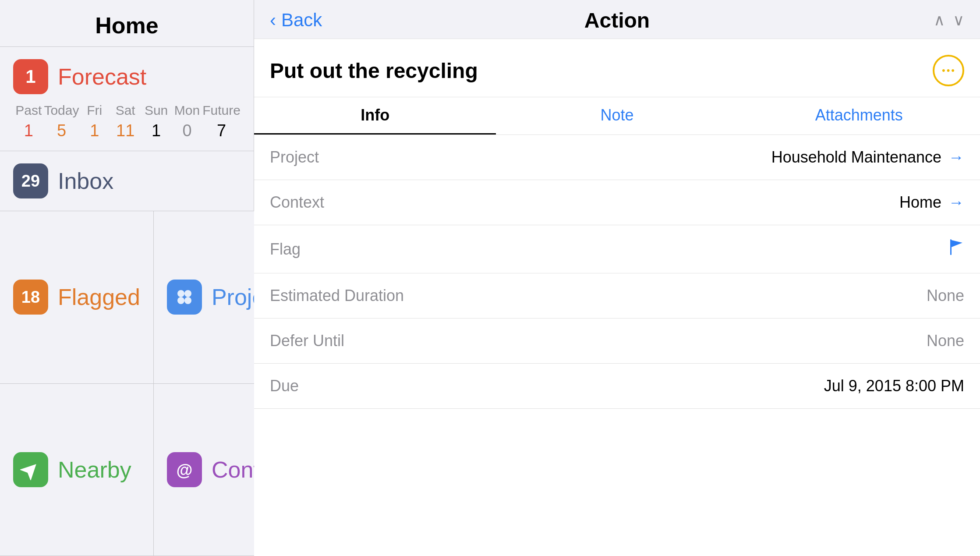 The height and width of the screenshot is (556, 980). I want to click on forecast-col-value-sat: 11, so click(125, 131).